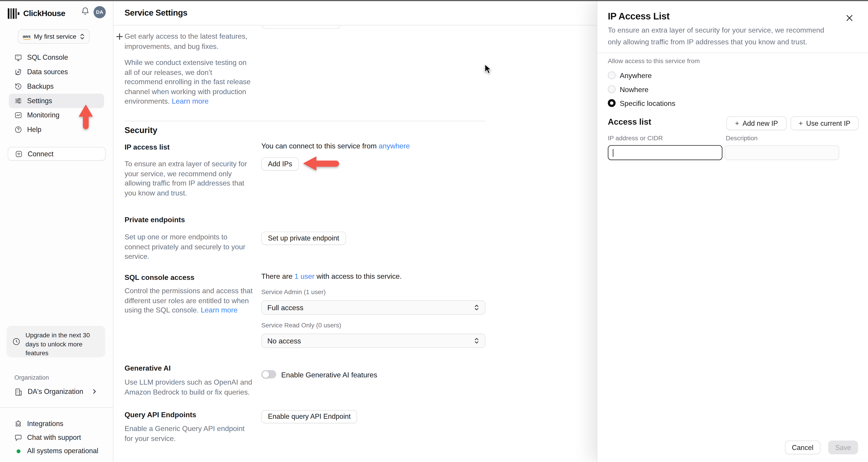 This screenshot has width=868, height=462. What do you see at coordinates (57, 58) in the screenshot?
I see `sidebar-item-sql-console: SQL Console` at bounding box center [57, 58].